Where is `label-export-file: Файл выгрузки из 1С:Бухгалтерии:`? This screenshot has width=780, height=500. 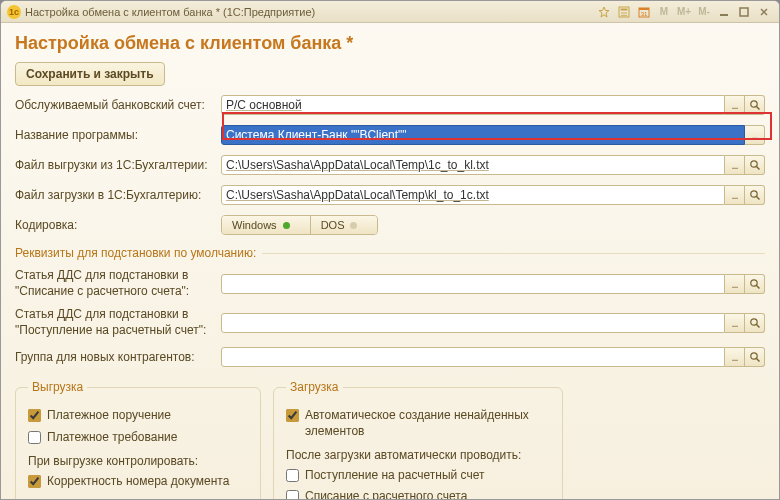
label-export-file: Файл выгрузки из 1С:Бухгалтерии: is located at coordinates (115, 165).